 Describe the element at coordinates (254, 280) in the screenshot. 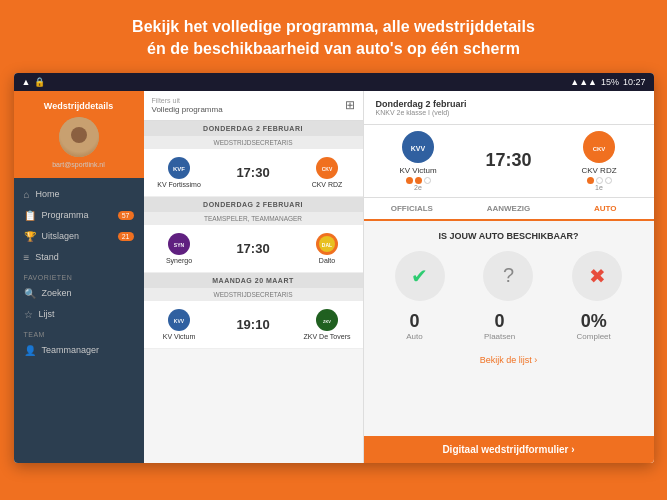

I see `match-date-3: MAANDAG 20 MAART` at that location.